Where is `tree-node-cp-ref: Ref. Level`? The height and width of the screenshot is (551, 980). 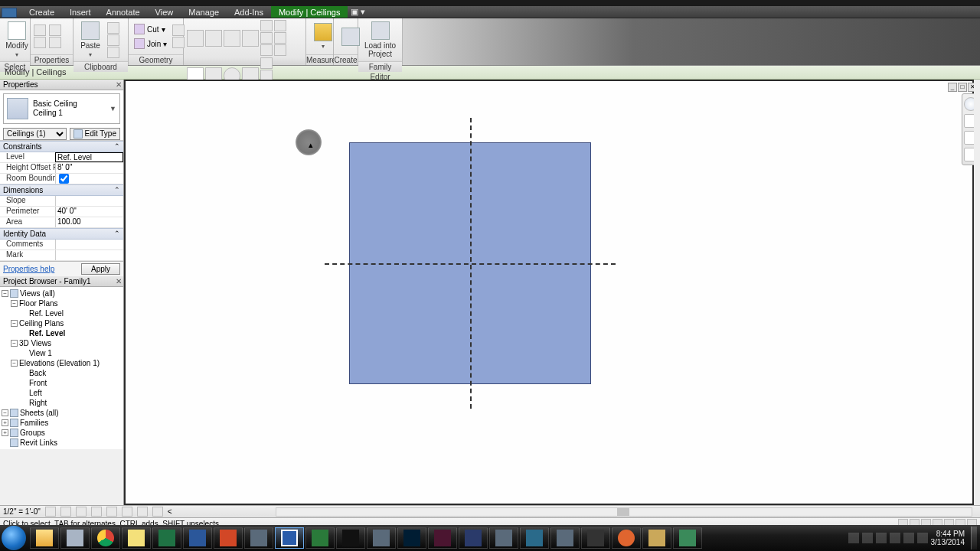
tree-node-cp-ref: Ref. Level is located at coordinates (63, 334).